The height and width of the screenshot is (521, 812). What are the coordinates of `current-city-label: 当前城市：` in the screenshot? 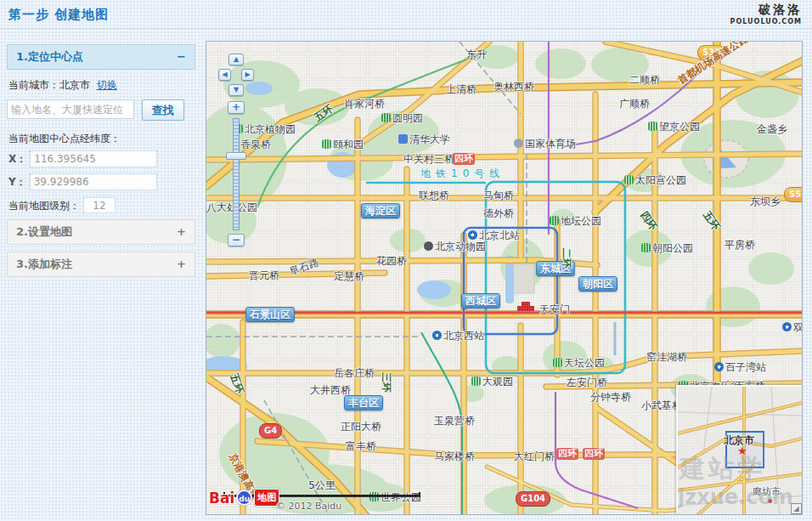 It's located at (34, 85).